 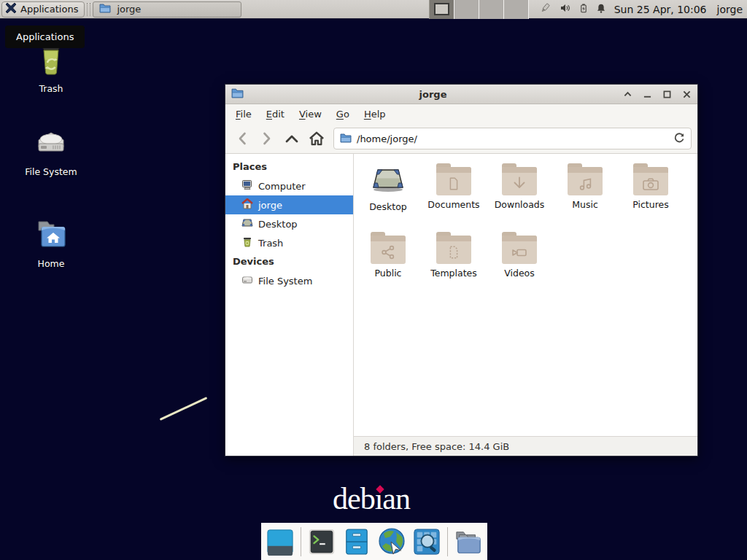 What do you see at coordinates (238, 94) in the screenshot?
I see `window-folder-icon` at bounding box center [238, 94].